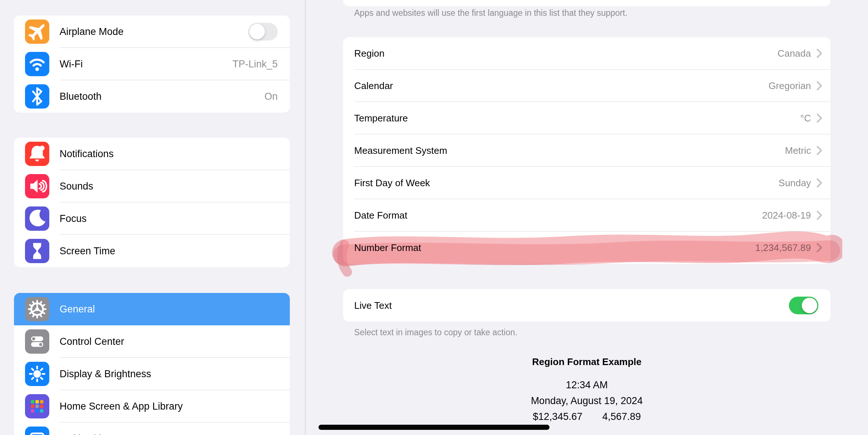 The image size is (868, 435). Describe the element at coordinates (152, 219) in the screenshot. I see `sidebar-item-focus: Focus` at that location.